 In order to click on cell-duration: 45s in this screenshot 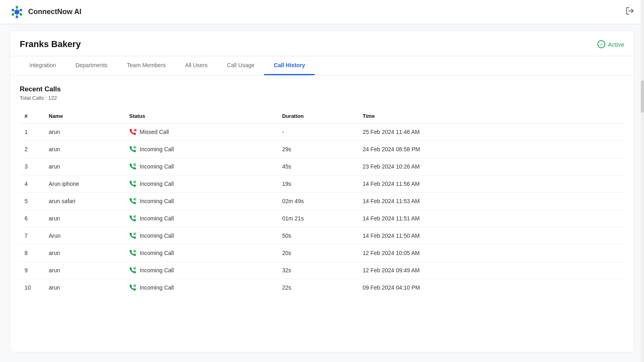, I will do `click(318, 167)`.